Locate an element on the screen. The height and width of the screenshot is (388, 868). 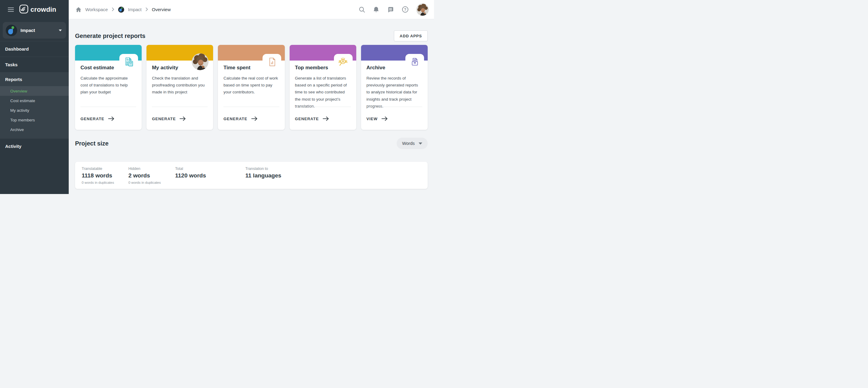
breadcrumb-project-avatar is located at coordinates (121, 10).